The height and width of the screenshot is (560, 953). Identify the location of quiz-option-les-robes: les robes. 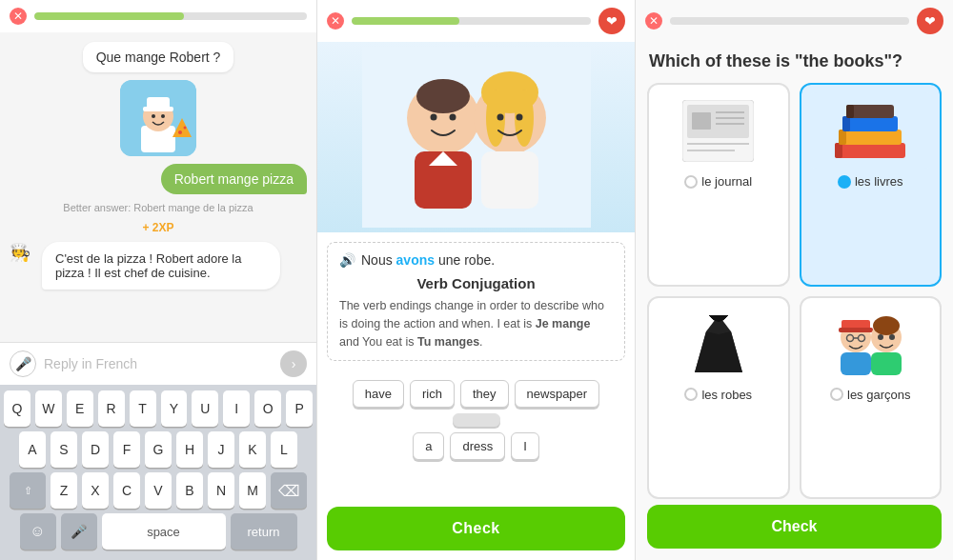
(719, 398).